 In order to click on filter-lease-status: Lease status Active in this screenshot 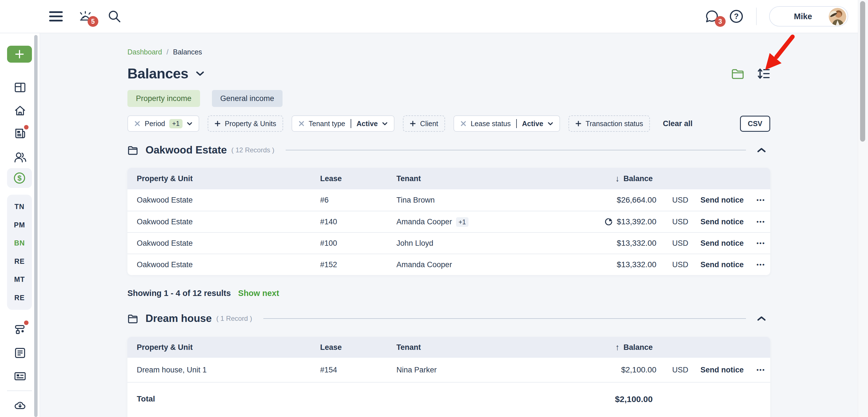, I will do `click(507, 124)`.